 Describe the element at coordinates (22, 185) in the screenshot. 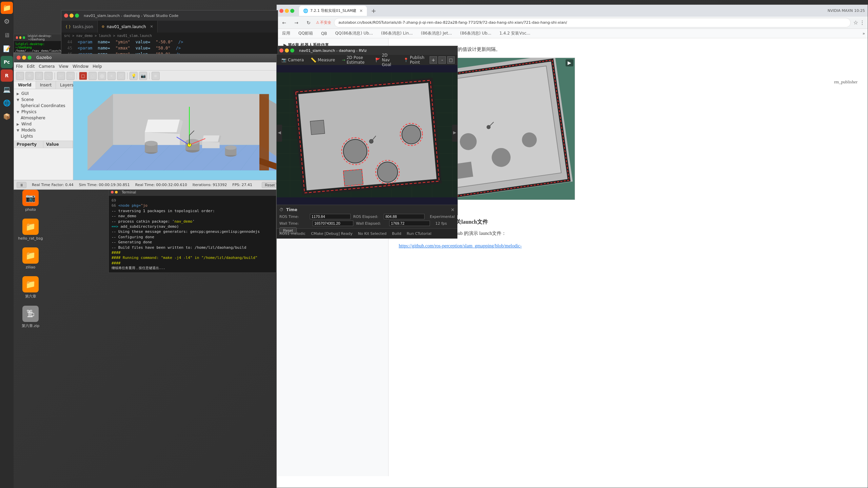

I see `pause-btn: ⏸` at that location.